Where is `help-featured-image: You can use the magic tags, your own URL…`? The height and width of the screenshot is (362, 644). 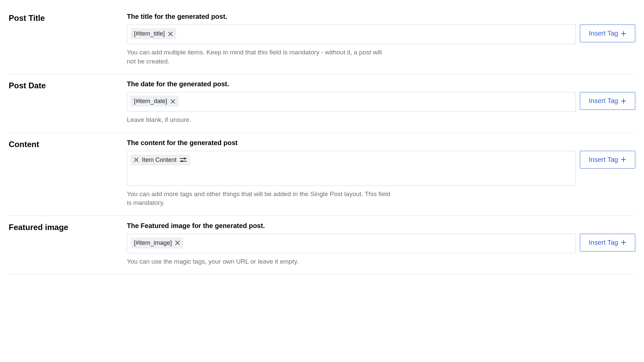
help-featured-image: You can use the magic tags, your own URL… is located at coordinates (259, 262).